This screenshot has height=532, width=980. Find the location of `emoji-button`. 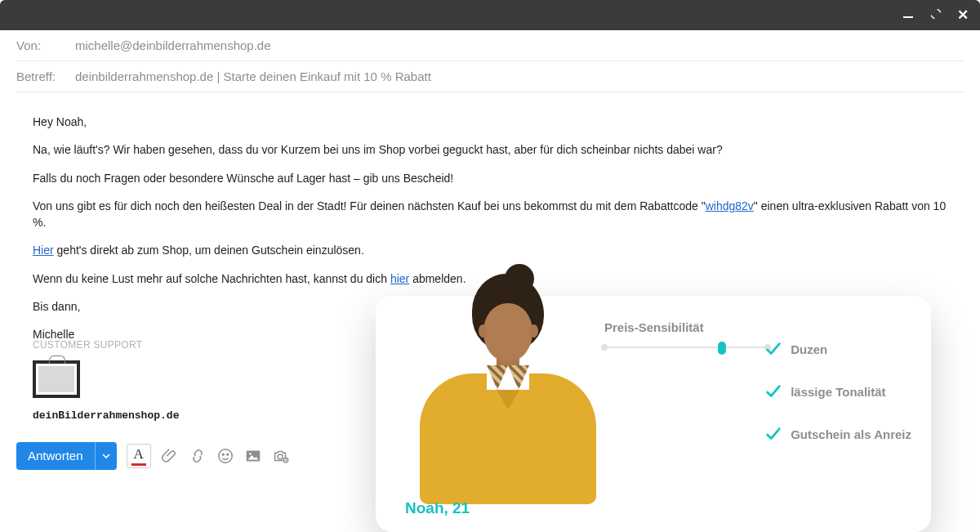

emoji-button is located at coordinates (225, 456).